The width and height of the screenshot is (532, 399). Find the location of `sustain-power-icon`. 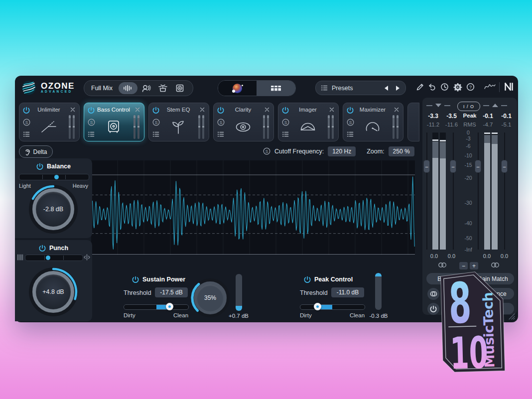

sustain-power-icon is located at coordinates (135, 279).